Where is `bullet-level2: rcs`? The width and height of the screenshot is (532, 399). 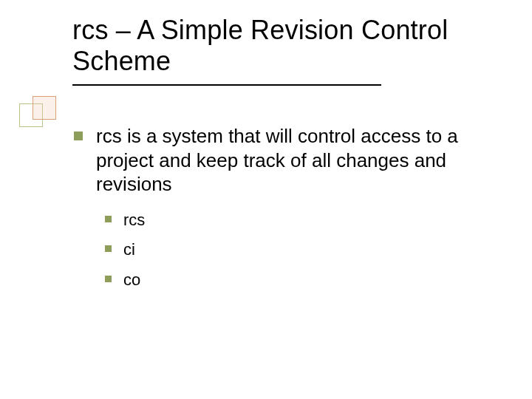 bullet-level2: rcs is located at coordinates (296, 220).